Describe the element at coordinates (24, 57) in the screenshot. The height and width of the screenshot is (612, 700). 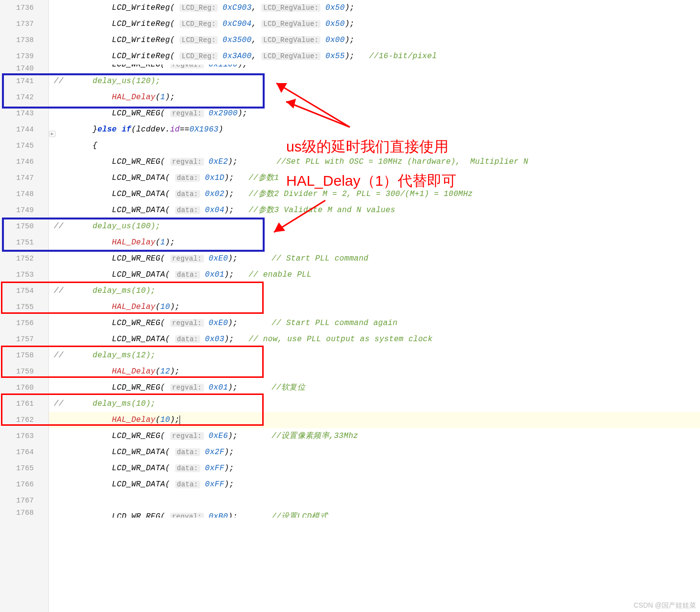
I see `line-number: 1739` at that location.